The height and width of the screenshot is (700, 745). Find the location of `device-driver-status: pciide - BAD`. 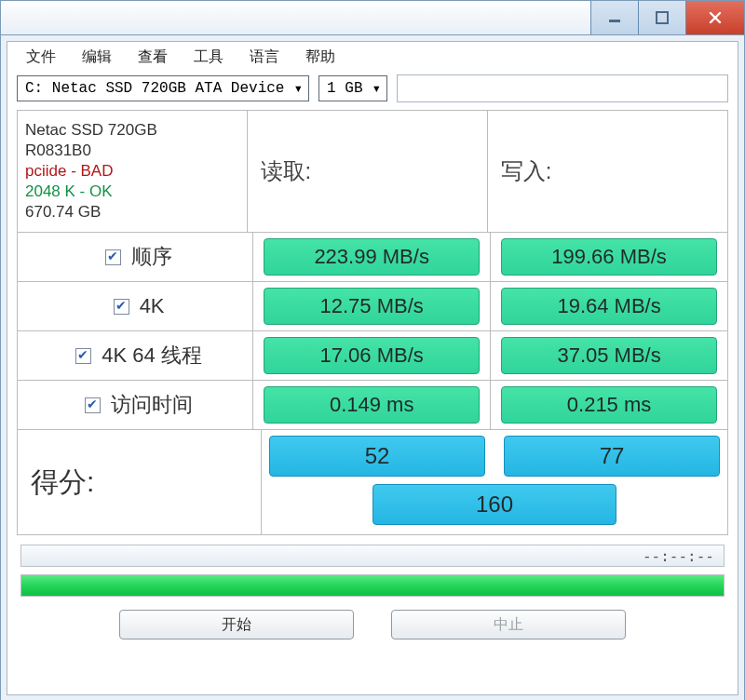

device-driver-status: pciide - BAD is located at coordinates (132, 171).